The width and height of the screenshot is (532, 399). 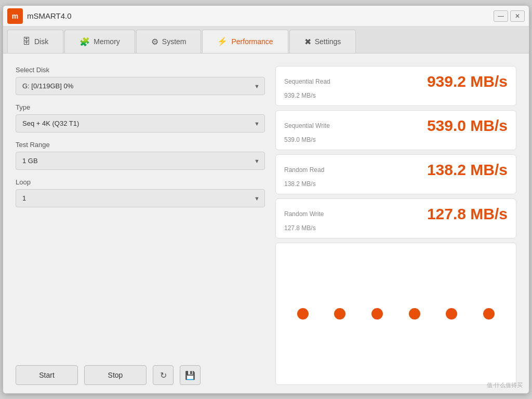 I want to click on title-bar-left: m mSMART4.0, so click(x=39, y=16).